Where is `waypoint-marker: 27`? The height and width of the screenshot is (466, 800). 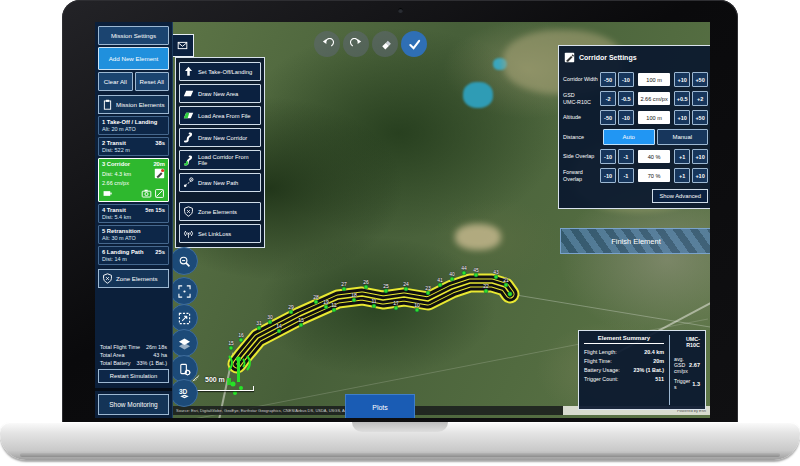
waypoint-marker: 27 is located at coordinates (344, 286).